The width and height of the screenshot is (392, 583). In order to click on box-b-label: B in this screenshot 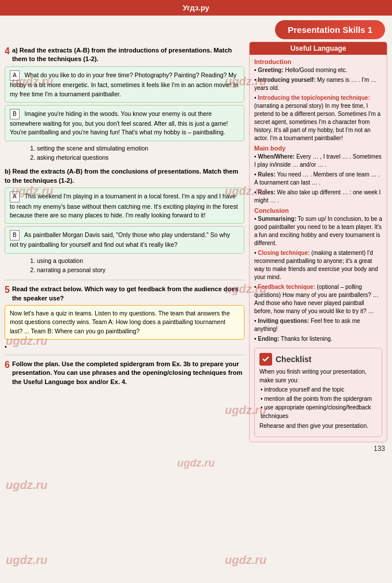, I will do `click(15, 114)`.